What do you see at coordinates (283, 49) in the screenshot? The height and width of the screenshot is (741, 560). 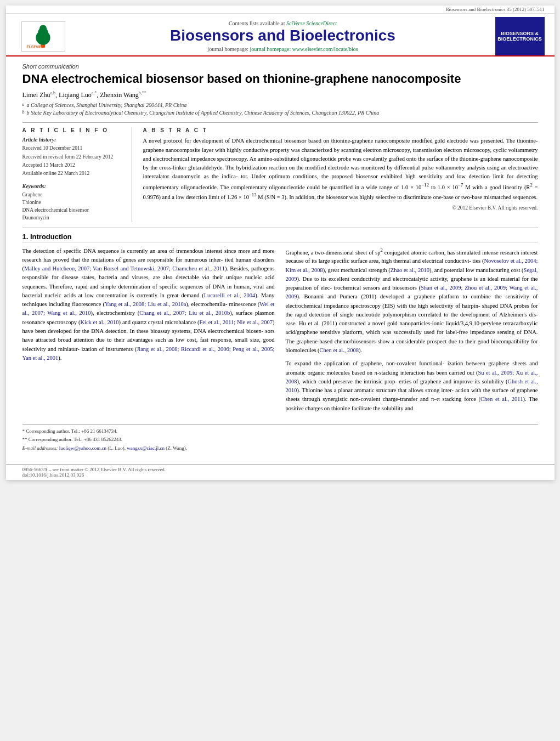 I see `journal-homepage: journal homepage: journal homepage: www.…` at bounding box center [283, 49].